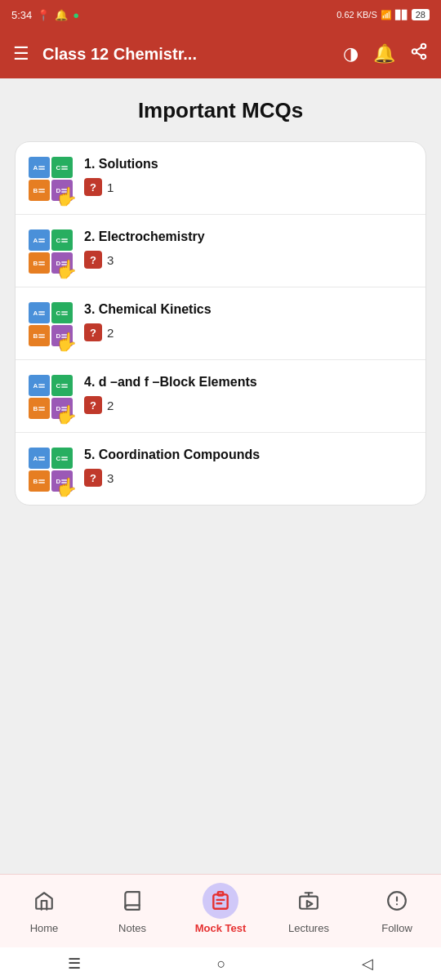 Image resolution: width=441 pixels, height=980 pixels. I want to click on item-title: 3. Chemical Kinetics, so click(248, 310).